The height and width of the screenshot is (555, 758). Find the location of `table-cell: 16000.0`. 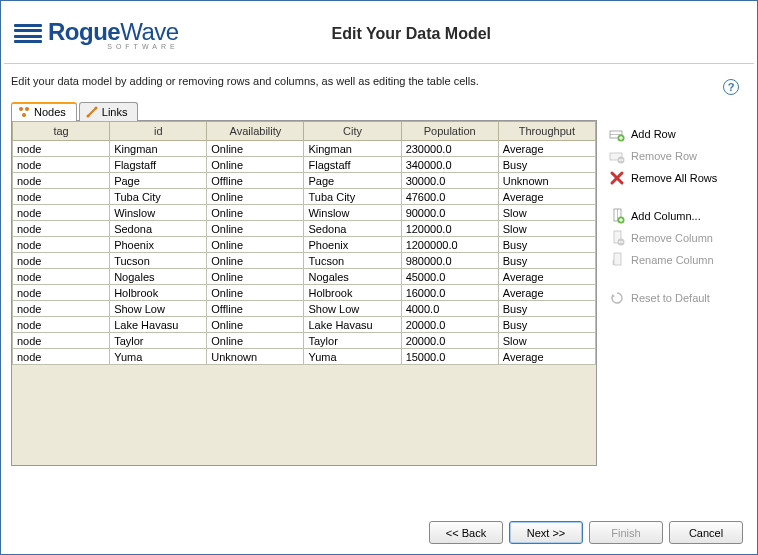

table-cell: 16000.0 is located at coordinates (450, 293).